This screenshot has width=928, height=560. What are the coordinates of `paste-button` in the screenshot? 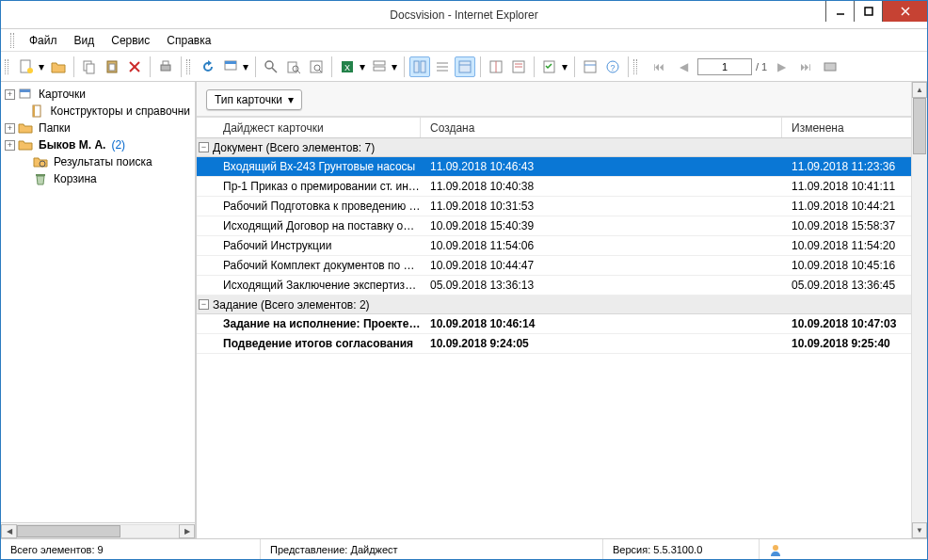 It's located at (112, 67).